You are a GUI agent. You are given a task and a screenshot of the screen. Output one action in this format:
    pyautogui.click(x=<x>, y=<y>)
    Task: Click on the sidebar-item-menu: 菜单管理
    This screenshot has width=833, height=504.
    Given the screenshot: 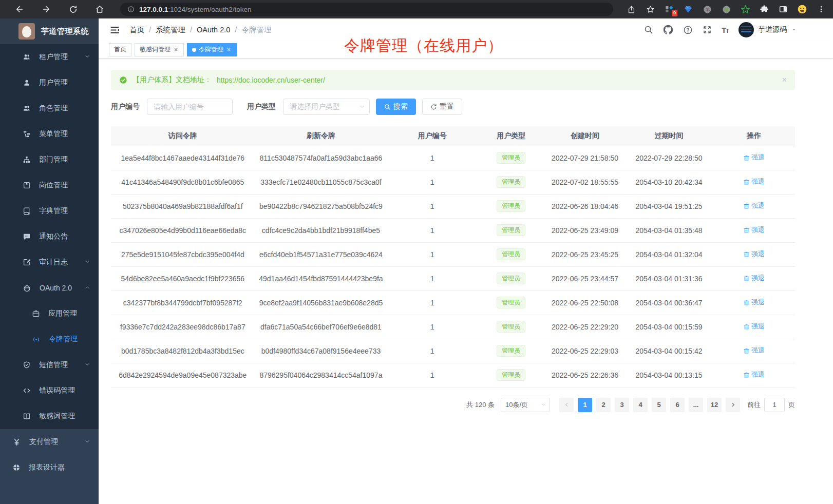 What is the action you would take?
    pyautogui.click(x=49, y=134)
    